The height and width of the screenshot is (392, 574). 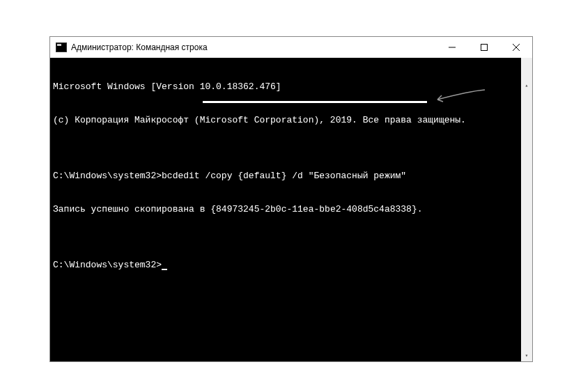 What do you see at coordinates (291, 210) in the screenshot?
I see `console-line: Запись успешно скопирована в {84973245-2…` at bounding box center [291, 210].